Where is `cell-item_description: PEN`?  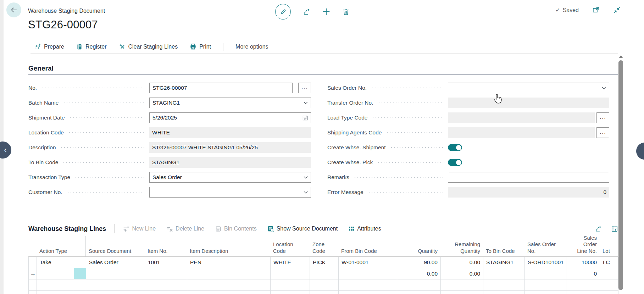
cell-item_description: PEN is located at coordinates (229, 262).